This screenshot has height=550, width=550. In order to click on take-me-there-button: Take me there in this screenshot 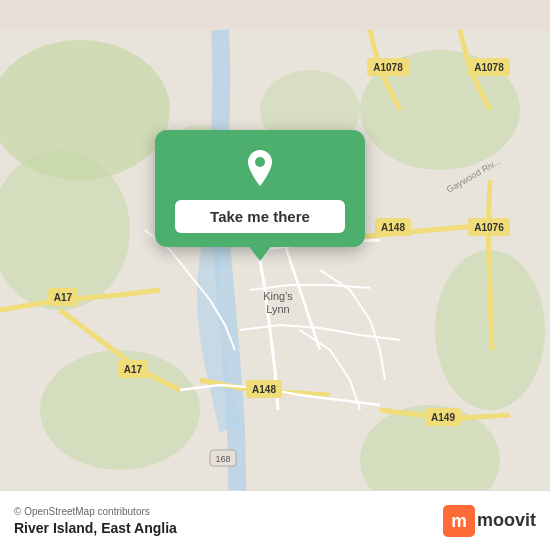, I will do `click(260, 216)`.